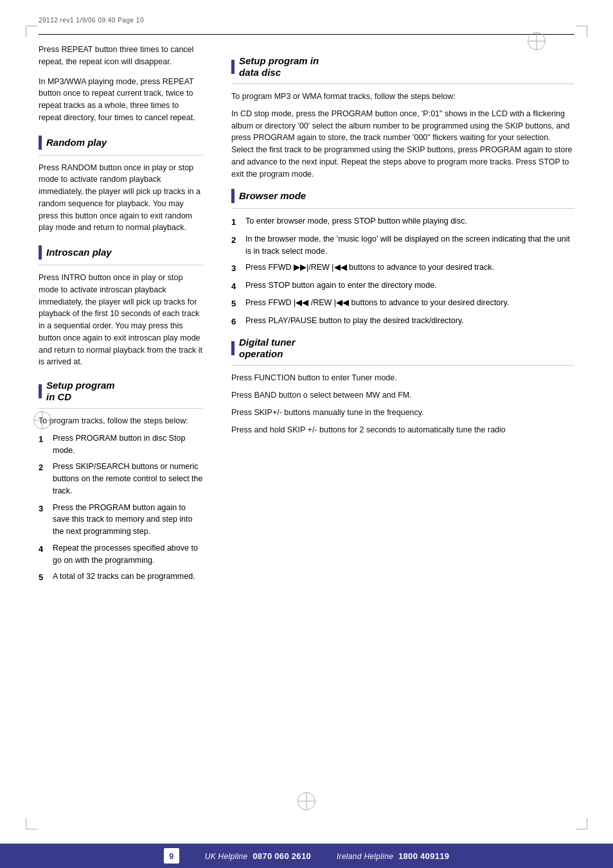 Image resolution: width=613 pixels, height=868 pixels. I want to click on crop-mark-bl, so click(31, 824).